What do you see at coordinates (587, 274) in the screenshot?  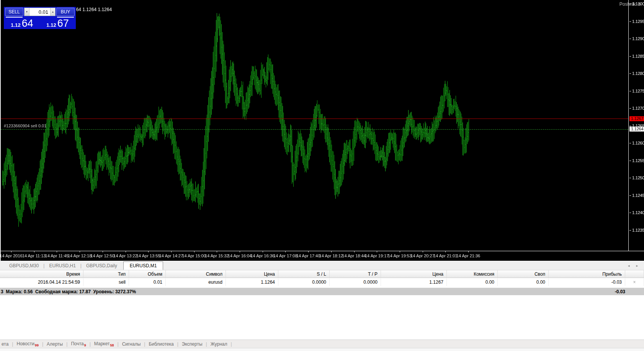 I see `column-header: Прибыль` at bounding box center [587, 274].